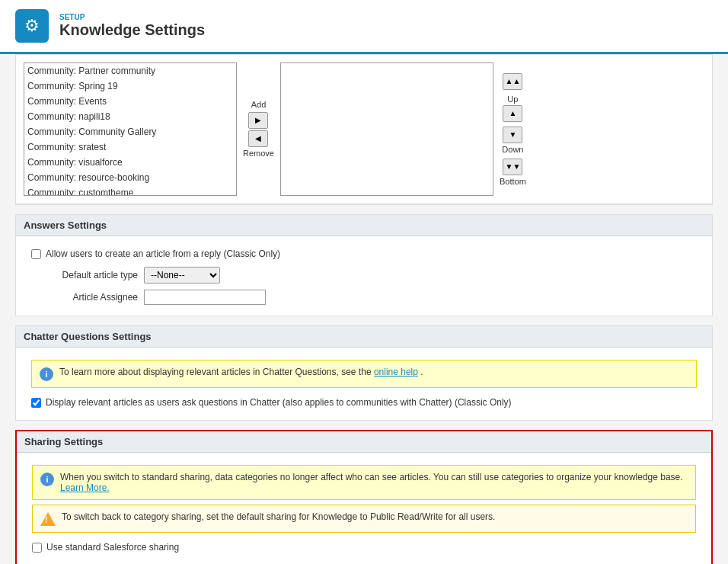 Image resolution: width=728 pixels, height=564 pixels. I want to click on list-item: Community: napili18, so click(130, 117).